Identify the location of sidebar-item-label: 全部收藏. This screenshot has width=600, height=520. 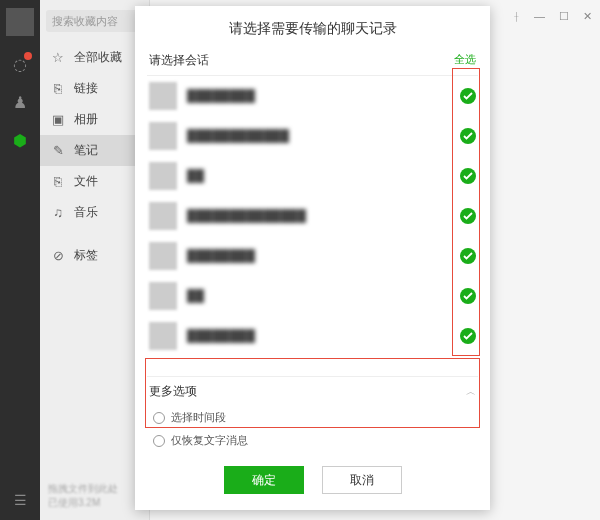
(98, 58).